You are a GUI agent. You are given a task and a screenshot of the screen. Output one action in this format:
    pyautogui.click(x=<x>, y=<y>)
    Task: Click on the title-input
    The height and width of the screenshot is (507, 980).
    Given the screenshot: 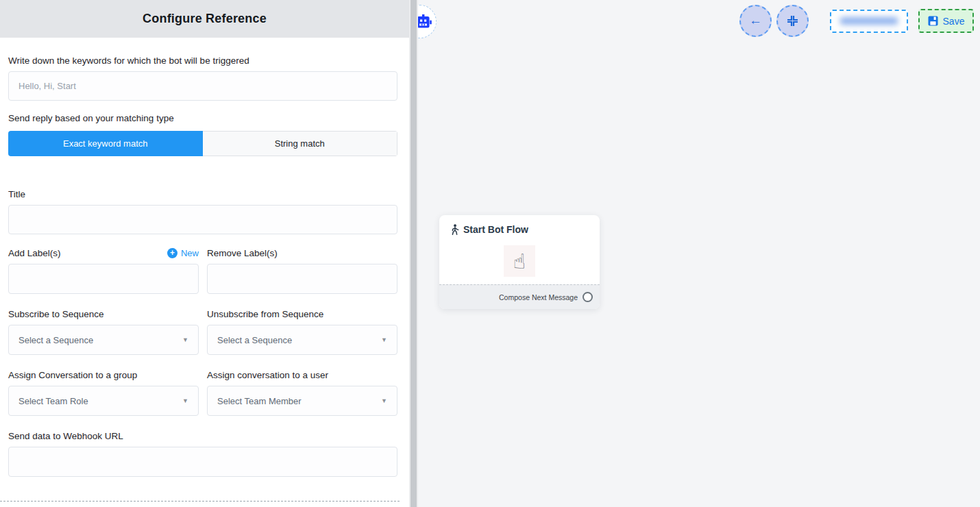 What is the action you would take?
    pyautogui.click(x=203, y=219)
    